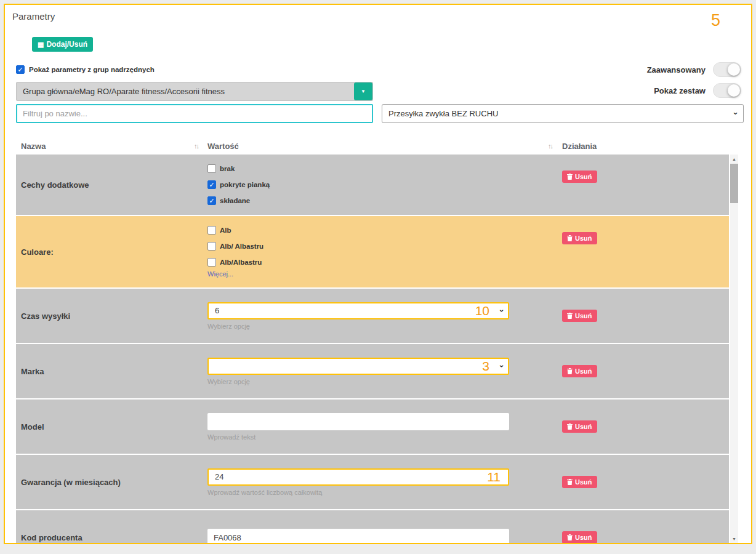  I want to click on group-path-select: Grupa główna/eMag RO/Aparate fitness/Acc…, so click(195, 91).